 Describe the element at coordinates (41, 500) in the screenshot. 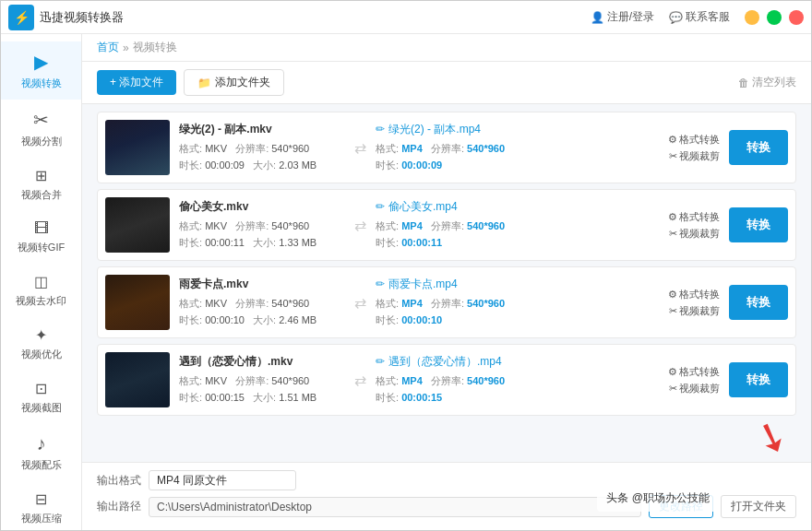

I see `video-compress-icon: ⊟` at that location.